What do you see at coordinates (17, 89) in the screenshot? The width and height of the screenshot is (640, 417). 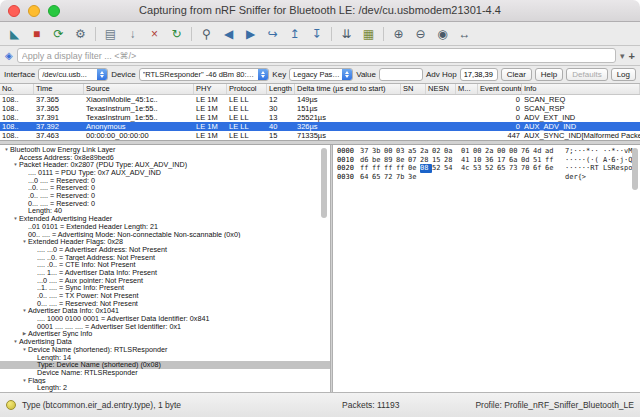 I see `column-header: No.` at bounding box center [17, 89].